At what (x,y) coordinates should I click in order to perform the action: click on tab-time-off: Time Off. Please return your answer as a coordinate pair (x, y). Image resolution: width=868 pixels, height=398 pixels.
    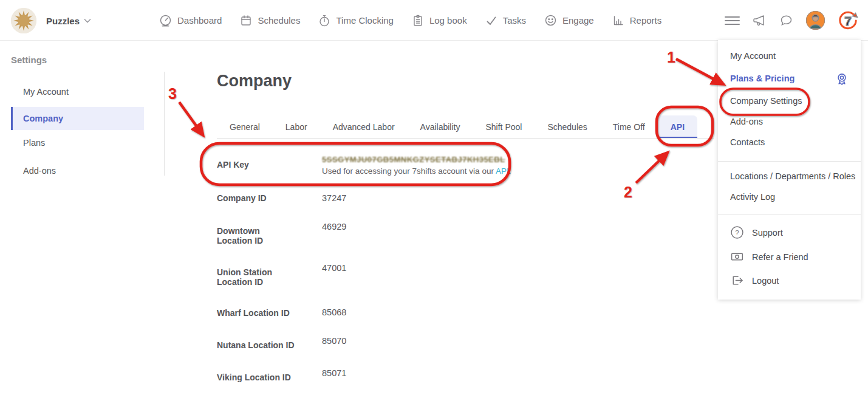
    Looking at the image, I should click on (629, 127).